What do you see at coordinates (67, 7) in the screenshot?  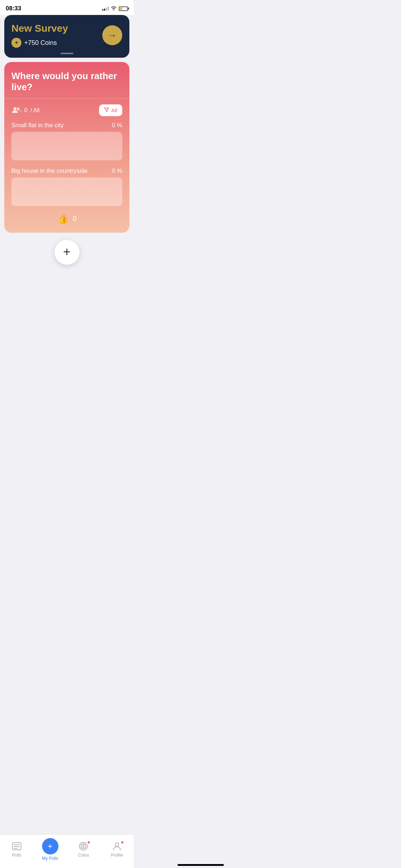 I see `status-bar: 08:33` at bounding box center [67, 7].